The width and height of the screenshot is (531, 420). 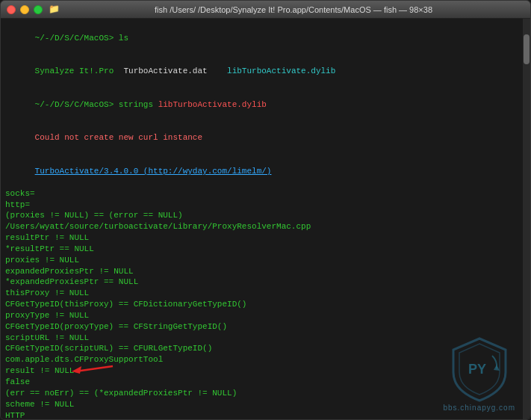 I want to click on terminal-line: thisProxy != NULL, so click(x=266, y=293).